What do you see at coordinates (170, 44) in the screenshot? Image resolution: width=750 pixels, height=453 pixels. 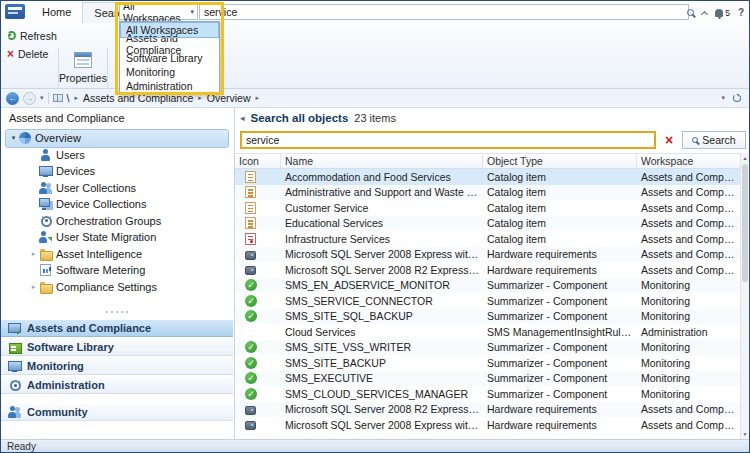 I see `workspace-option-assets-and-compliance: Assets and Compliance` at bounding box center [170, 44].